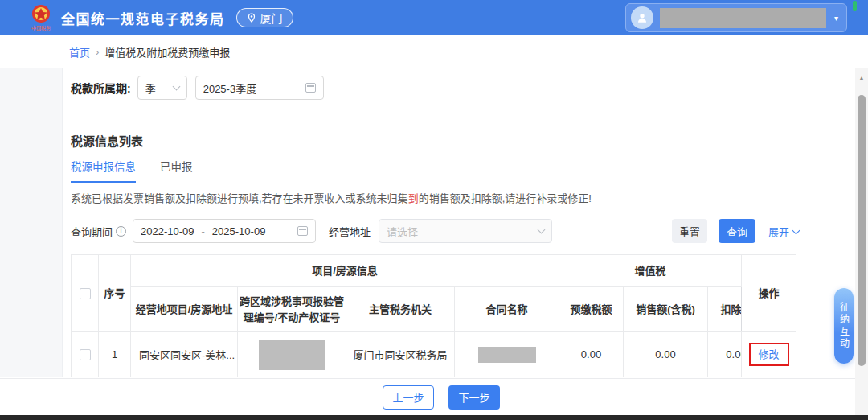 Image resolution: width=868 pixels, height=420 pixels. Describe the element at coordinates (272, 18) in the screenshot. I see `location-label: 厦门` at that location.